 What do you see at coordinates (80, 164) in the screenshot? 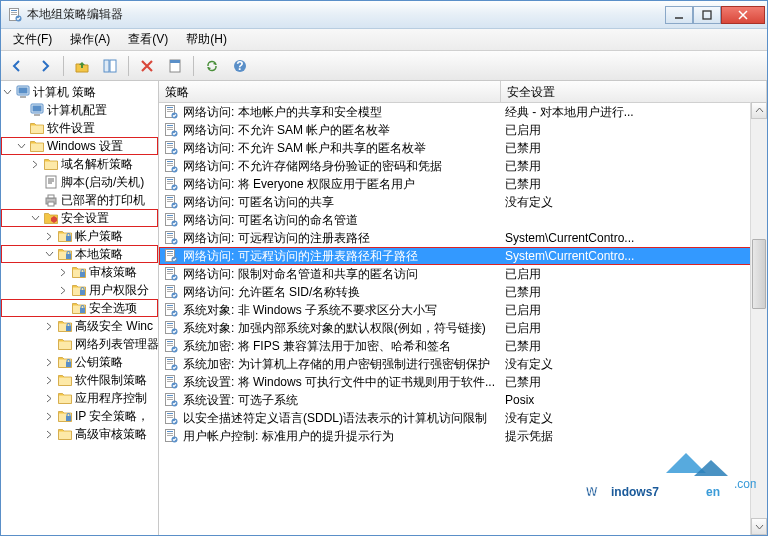
I see `tree-item: 域名解析策略` at bounding box center [80, 164].